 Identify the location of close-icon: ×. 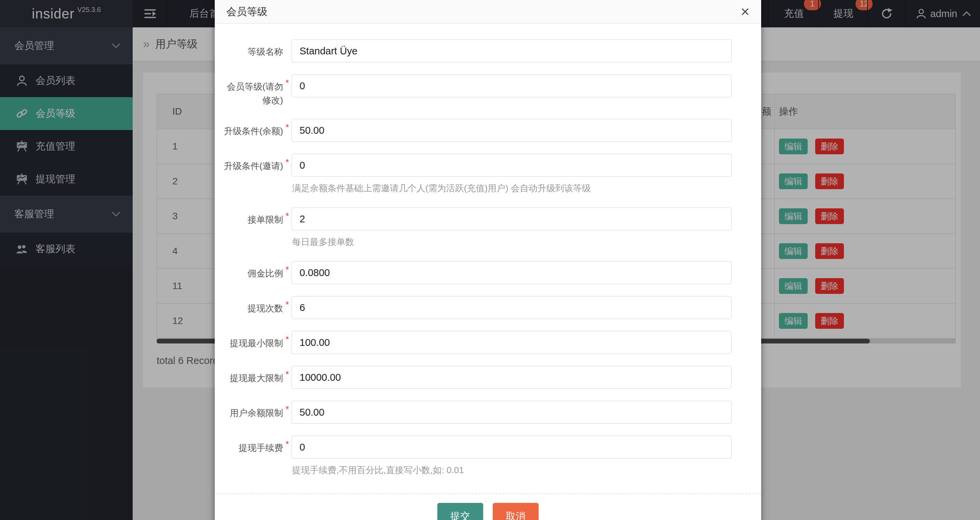
(745, 11).